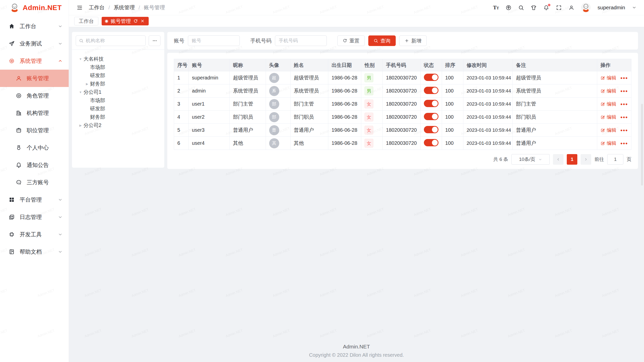  What do you see at coordinates (34, 130) in the screenshot?
I see `sidebar-item-职位管理: 职位管理` at bounding box center [34, 130].